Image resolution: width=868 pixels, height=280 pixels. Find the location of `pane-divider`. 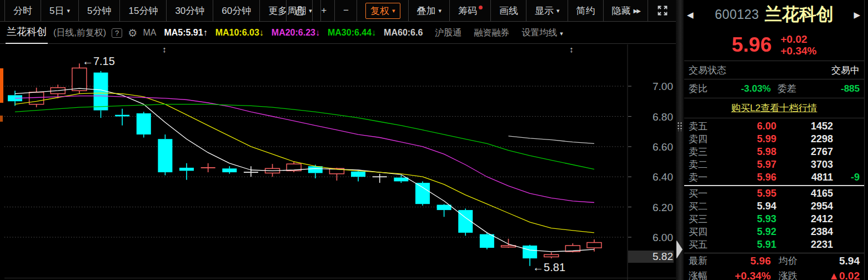

pane-divider is located at coordinates (343, 278).